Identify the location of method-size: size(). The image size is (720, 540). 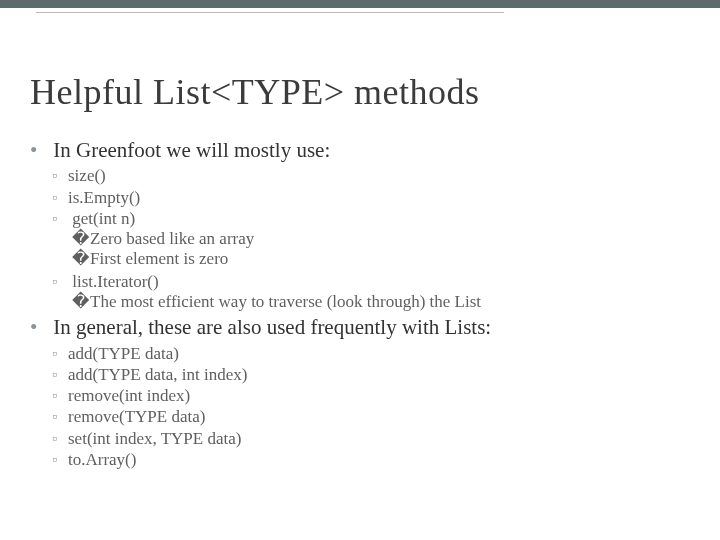
(379, 176).